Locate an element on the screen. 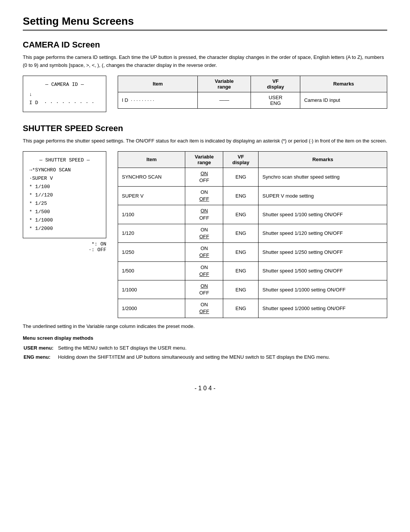 The image size is (410, 532). user-menu-label: USER menu: is located at coordinates (40, 348).